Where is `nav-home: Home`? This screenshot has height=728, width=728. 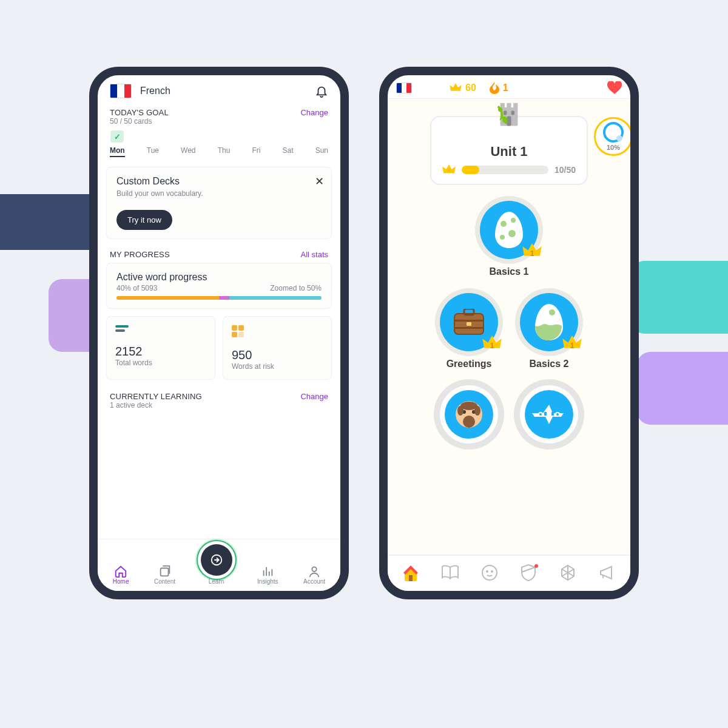 nav-home: Home is located at coordinates (121, 575).